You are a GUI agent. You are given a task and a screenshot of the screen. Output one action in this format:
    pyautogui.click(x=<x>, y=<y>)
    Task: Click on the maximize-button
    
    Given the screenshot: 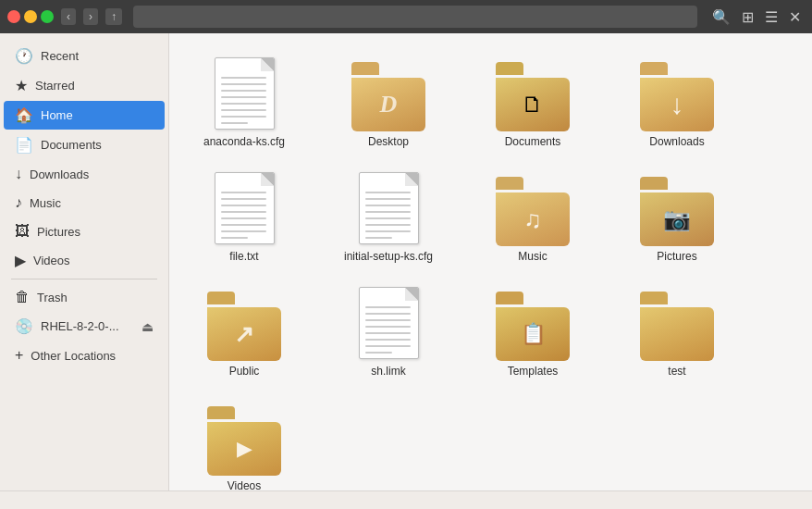 What is the action you would take?
    pyautogui.click(x=47, y=17)
    